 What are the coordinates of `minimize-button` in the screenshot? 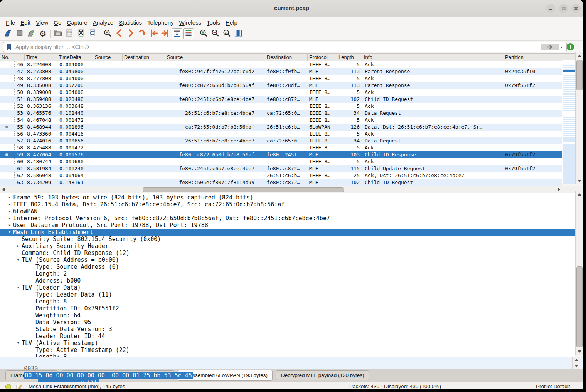 It's located at (551, 8).